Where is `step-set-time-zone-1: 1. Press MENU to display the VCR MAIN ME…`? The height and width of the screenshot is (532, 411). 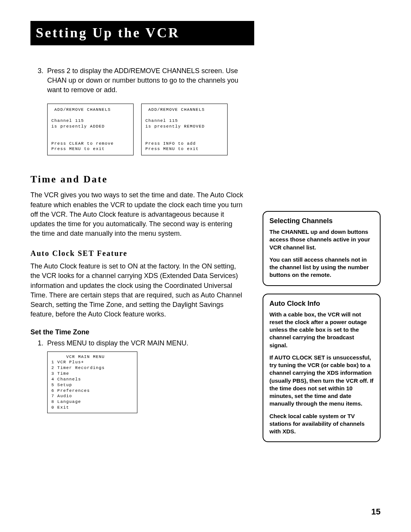 step-set-time-zone-1: 1. Press MENU to display the VCR MAIN ME… is located at coordinates (137, 343).